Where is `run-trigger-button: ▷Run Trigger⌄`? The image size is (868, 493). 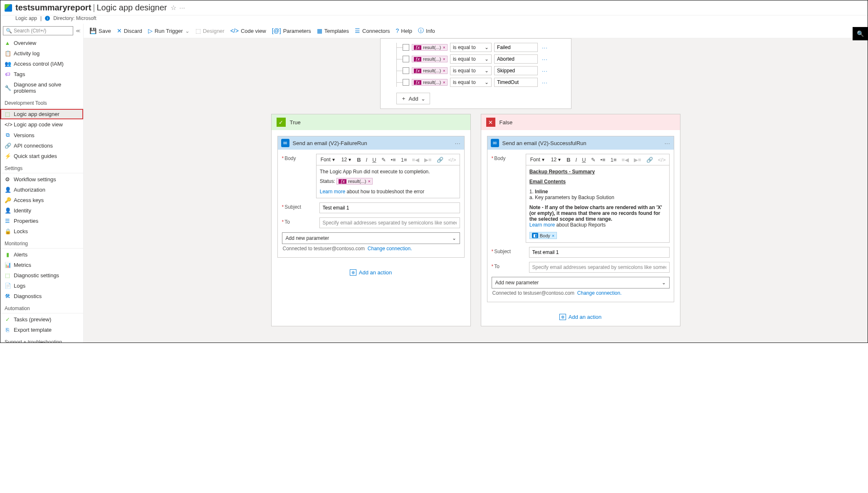
run-trigger-button: ▷Run Trigger⌄ is located at coordinates (169, 31).